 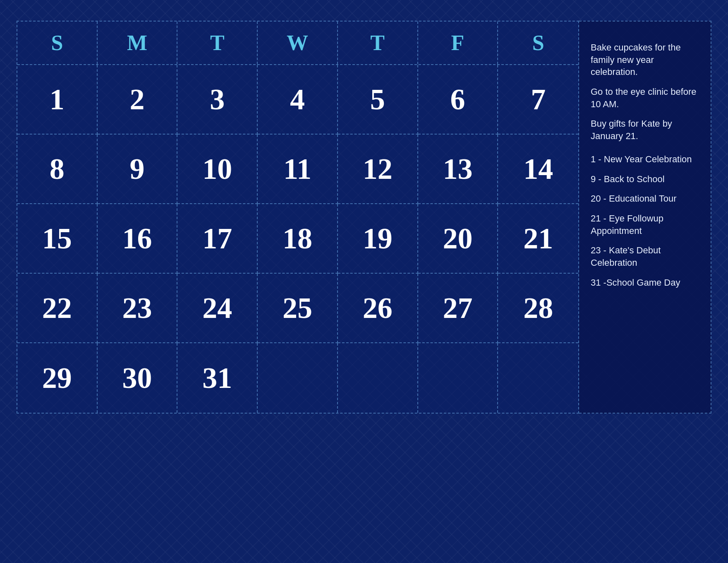 What do you see at coordinates (298, 239) in the screenshot?
I see `calendar-cell: 18` at bounding box center [298, 239].